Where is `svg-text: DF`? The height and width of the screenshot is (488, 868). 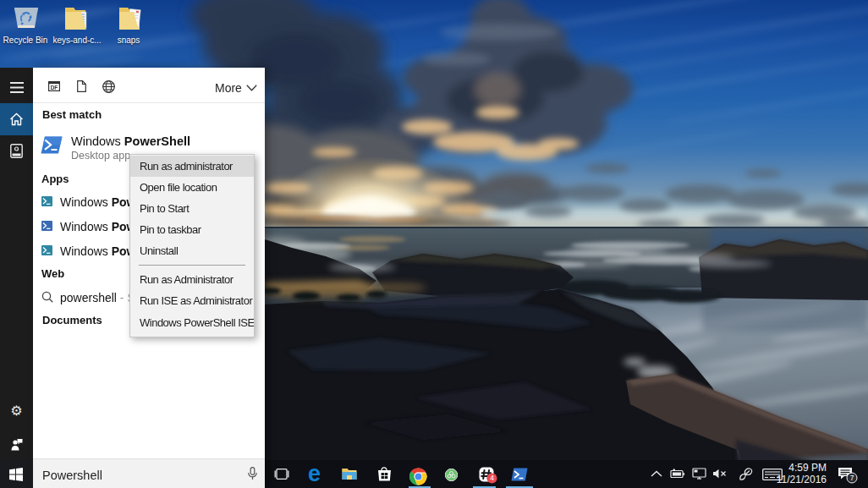 svg-text: DF is located at coordinates (54, 88).